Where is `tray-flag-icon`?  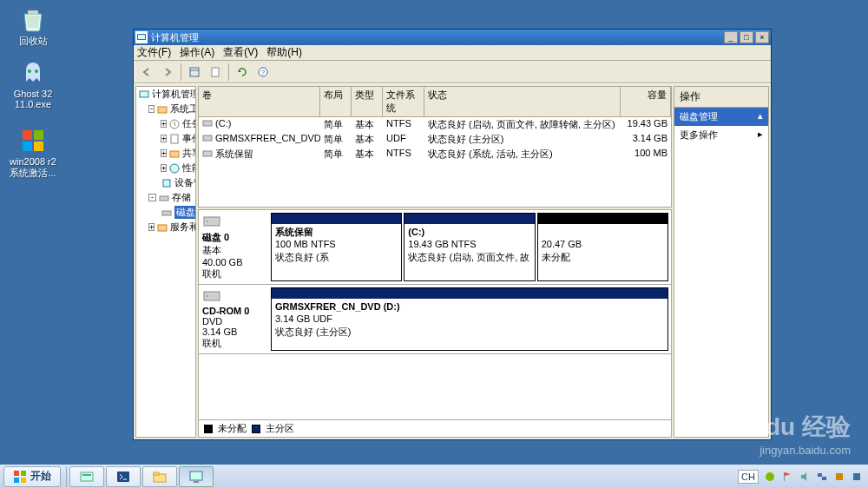
tray-flag-icon is located at coordinates (787, 477).